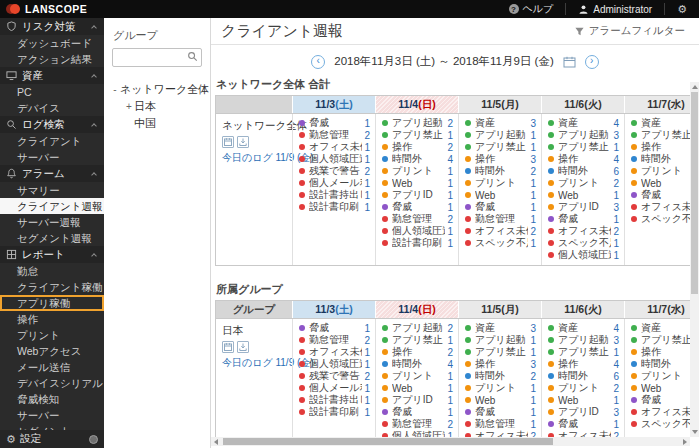  I want to click on tree-item: 中国, so click(157, 124).